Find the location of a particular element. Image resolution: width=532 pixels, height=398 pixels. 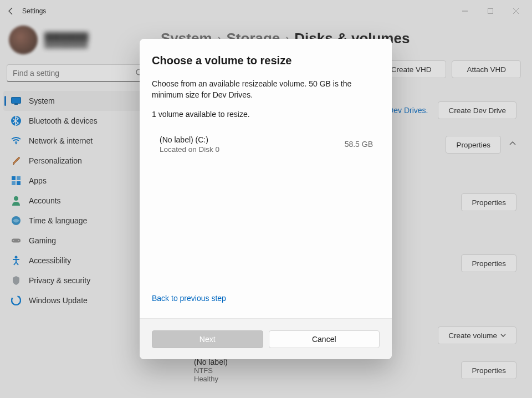

volume-count: 1 volume available to resize. is located at coordinates (266, 114).